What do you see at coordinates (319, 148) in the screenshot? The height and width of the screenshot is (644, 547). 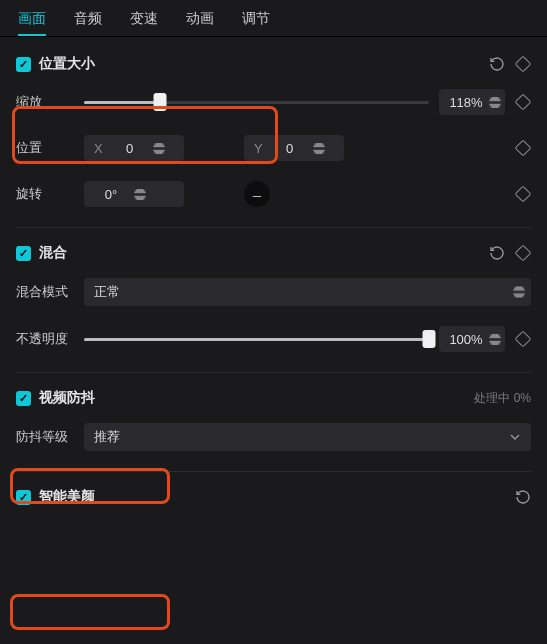 I see `stepper-y` at bounding box center [319, 148].